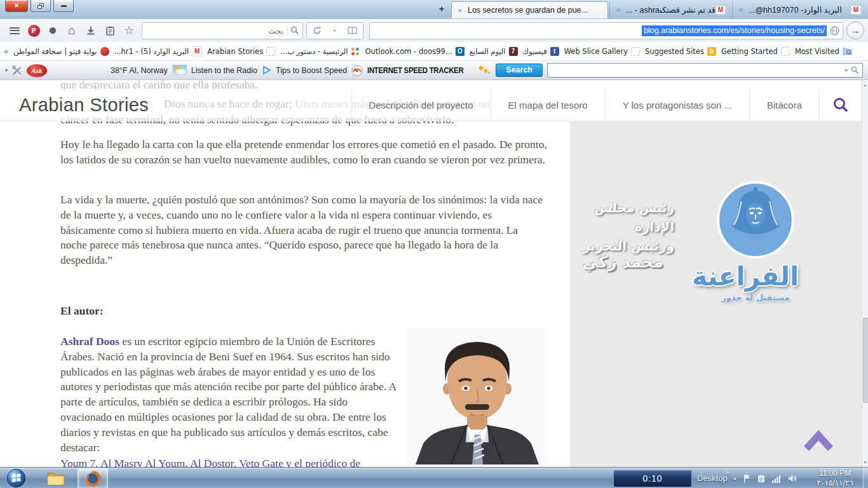 This screenshot has width=868, height=488. I want to click on bookmark-veto: بوابة فيتو | صحافة المواطن, so click(61, 51).